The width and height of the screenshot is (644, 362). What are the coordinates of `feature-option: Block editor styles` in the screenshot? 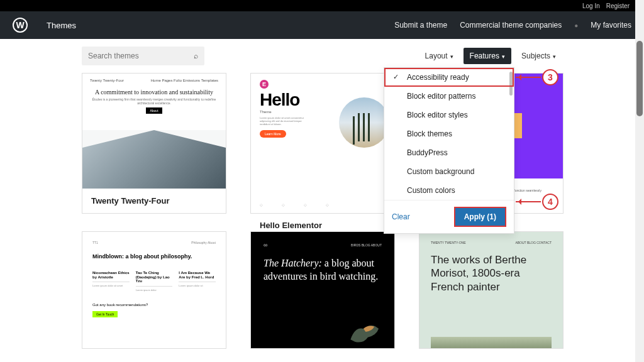 It's located at (449, 115).